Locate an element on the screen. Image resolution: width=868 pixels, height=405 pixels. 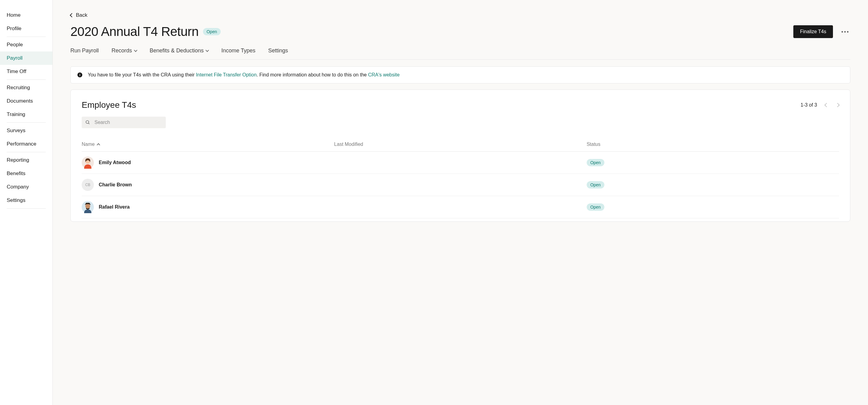
info-text: You have to file your T4s with the CRA u… is located at coordinates (244, 75).